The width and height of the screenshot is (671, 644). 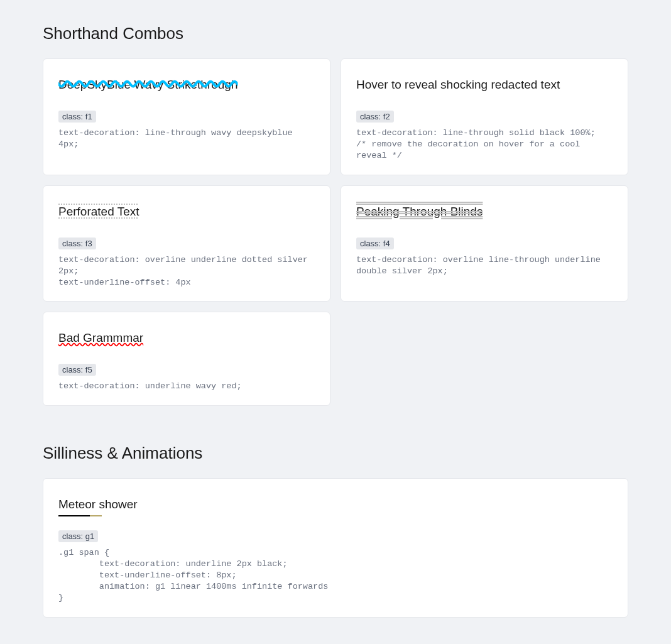 What do you see at coordinates (77, 117) in the screenshot?
I see `class-tag-f1: class: f1` at bounding box center [77, 117].